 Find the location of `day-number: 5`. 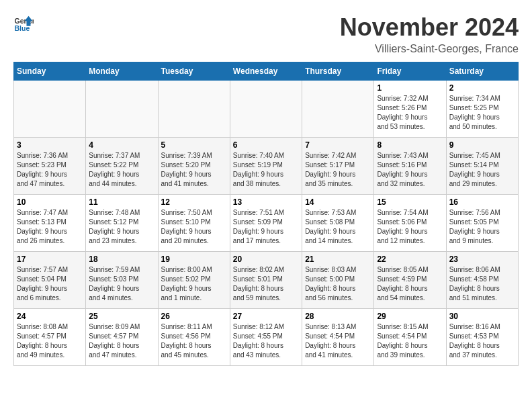

day-number: 5 is located at coordinates (194, 145).